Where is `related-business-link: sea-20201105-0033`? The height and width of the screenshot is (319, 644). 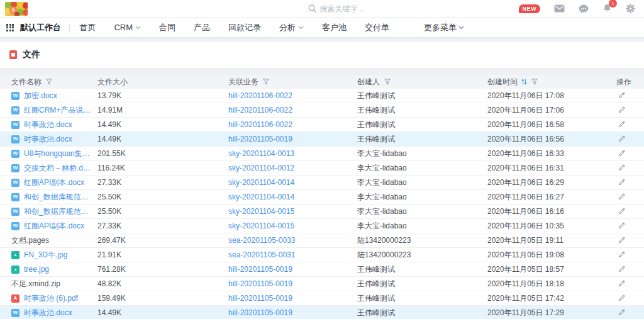
related-business-link: sea-20201105-0033 is located at coordinates (262, 240).